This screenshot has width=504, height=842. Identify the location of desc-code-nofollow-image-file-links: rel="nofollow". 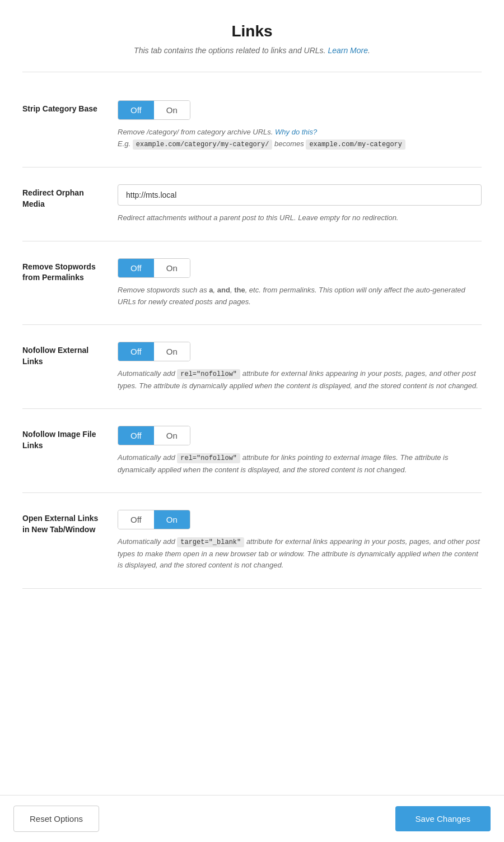
(208, 458).